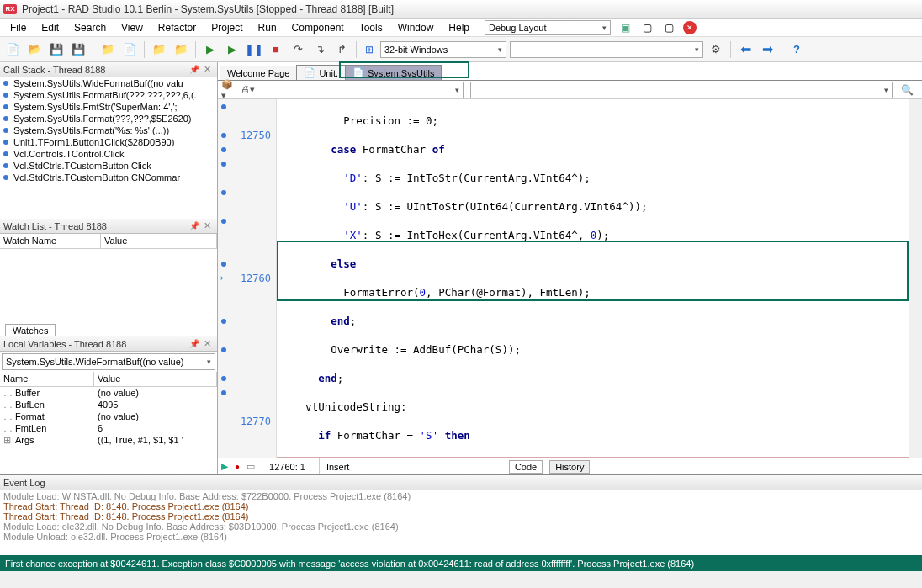  What do you see at coordinates (318, 28) in the screenshot?
I see `menu-component: Component` at bounding box center [318, 28].